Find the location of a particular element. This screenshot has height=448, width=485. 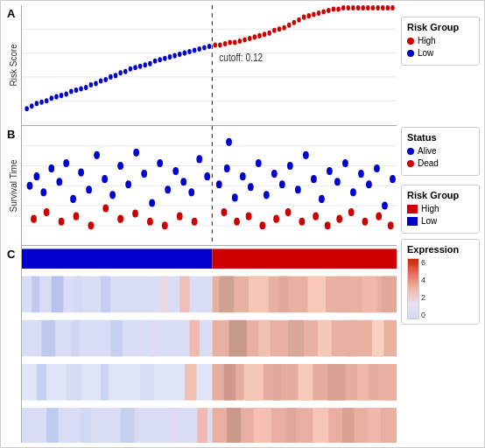

legend-dead-dot is located at coordinates (411, 164).